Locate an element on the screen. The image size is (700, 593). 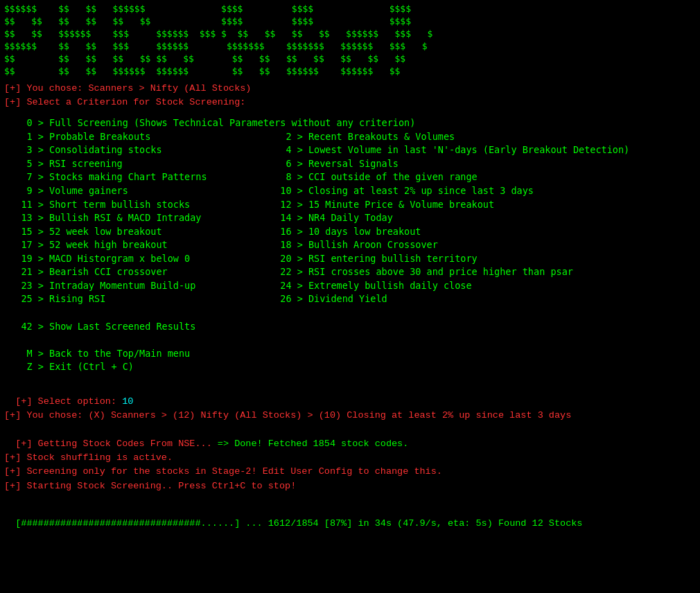
shuffling-line: [+] Stock shuffling is active. is located at coordinates (350, 458).